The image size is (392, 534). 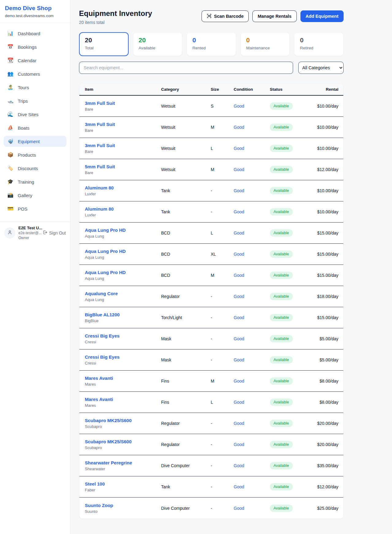 I want to click on bar-chart-icon: 📊, so click(x=10, y=33).